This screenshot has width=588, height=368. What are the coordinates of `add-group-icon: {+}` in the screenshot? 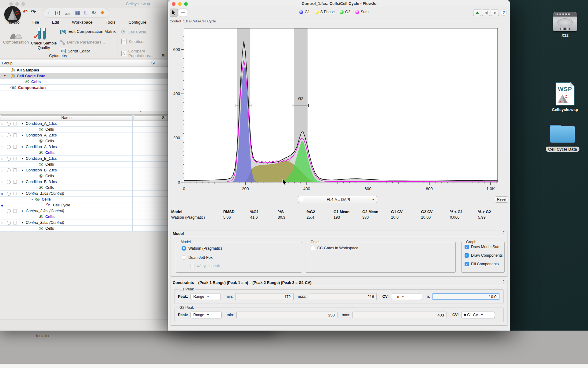 It's located at (58, 13).